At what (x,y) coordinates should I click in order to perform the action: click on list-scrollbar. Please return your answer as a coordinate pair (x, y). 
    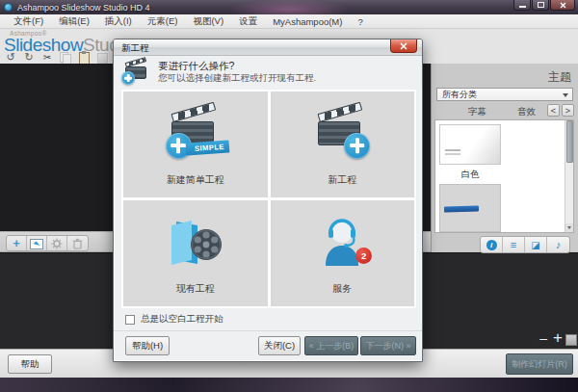
    Looking at the image, I should click on (568, 176).